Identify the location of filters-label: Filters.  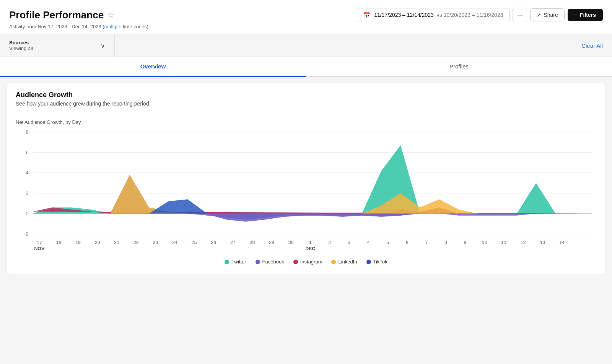
(588, 15).